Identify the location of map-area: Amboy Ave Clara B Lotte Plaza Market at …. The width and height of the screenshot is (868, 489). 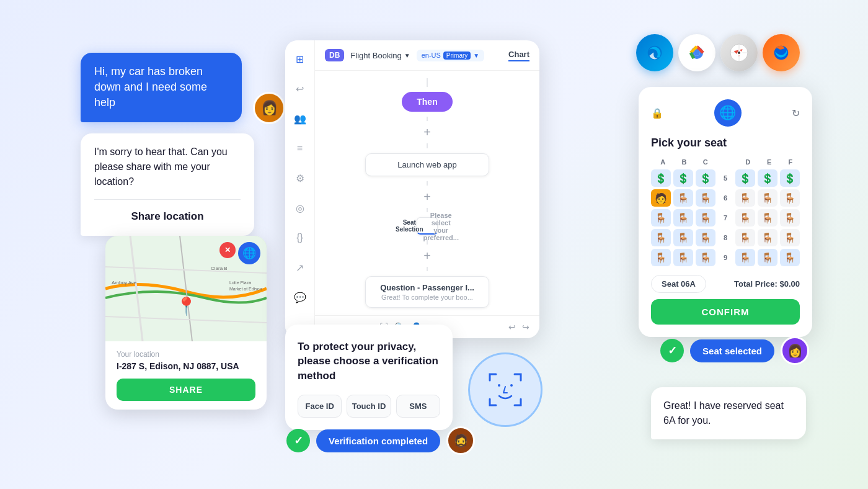
(186, 289).